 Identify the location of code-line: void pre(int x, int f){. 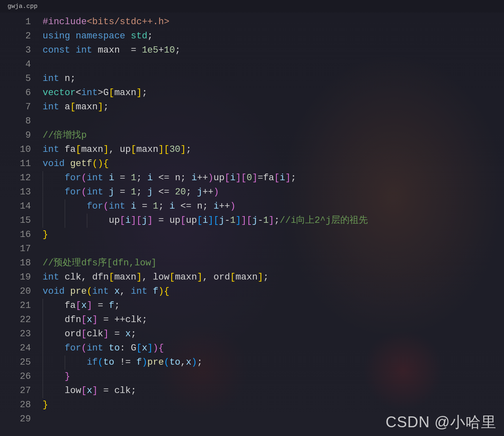
(273, 292).